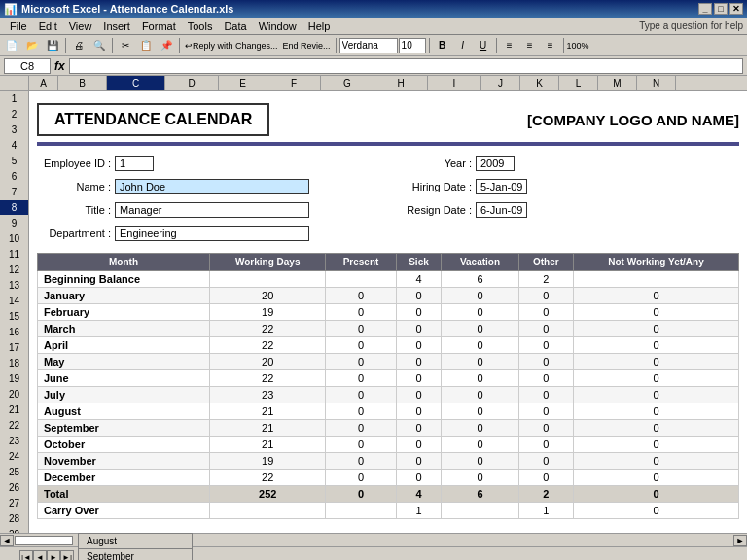 This screenshot has width=747, height=560. I want to click on resign-date-value: 6-Jun-09, so click(502, 210).